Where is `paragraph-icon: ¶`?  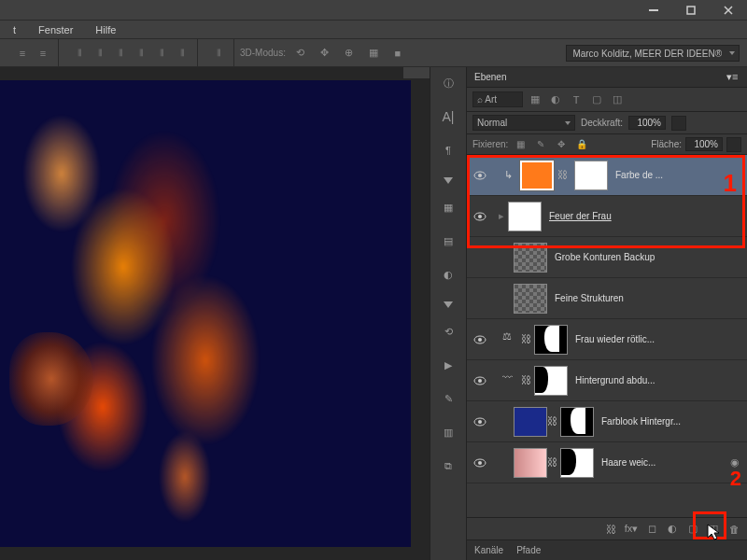
paragraph-icon: ¶ is located at coordinates (448, 150).